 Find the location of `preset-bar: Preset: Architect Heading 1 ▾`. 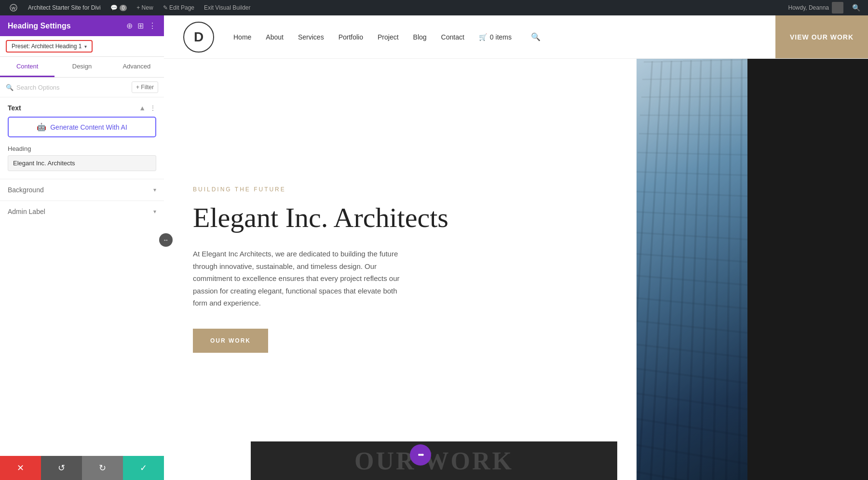

preset-bar: Preset: Architect Heading 1 ▾ is located at coordinates (82, 46).